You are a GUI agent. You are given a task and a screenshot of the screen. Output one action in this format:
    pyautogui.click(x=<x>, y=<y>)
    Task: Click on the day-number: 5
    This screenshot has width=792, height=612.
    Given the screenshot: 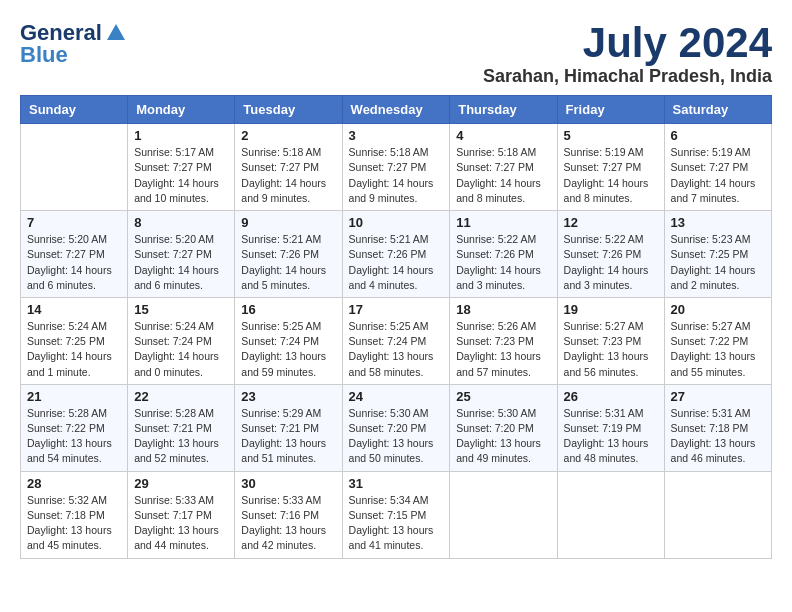 What is the action you would take?
    pyautogui.click(x=611, y=136)
    